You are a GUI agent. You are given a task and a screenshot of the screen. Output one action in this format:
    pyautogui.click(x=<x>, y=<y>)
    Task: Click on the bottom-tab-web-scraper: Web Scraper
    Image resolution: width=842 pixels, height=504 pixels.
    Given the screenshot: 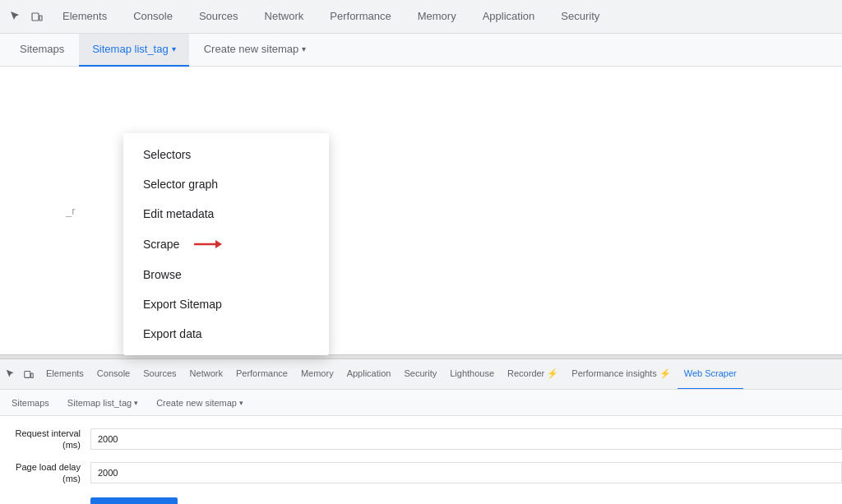 What is the action you would take?
    pyautogui.click(x=710, y=375)
    